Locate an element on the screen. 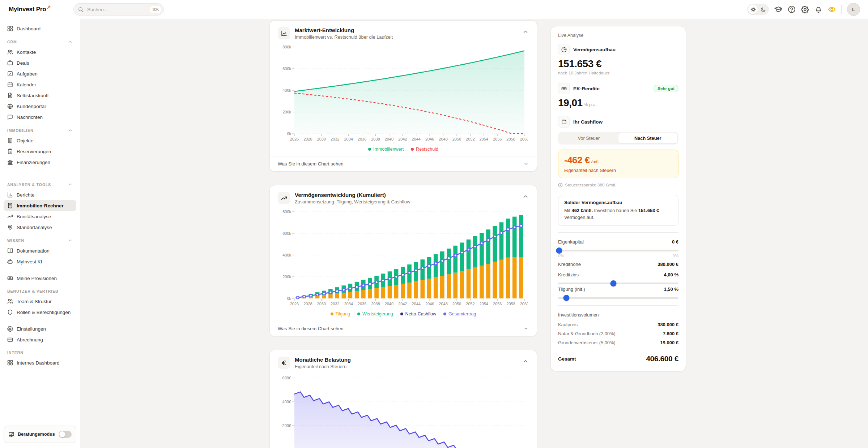 The width and height of the screenshot is (868, 448). advisor-mode-toggle is located at coordinates (65, 434).